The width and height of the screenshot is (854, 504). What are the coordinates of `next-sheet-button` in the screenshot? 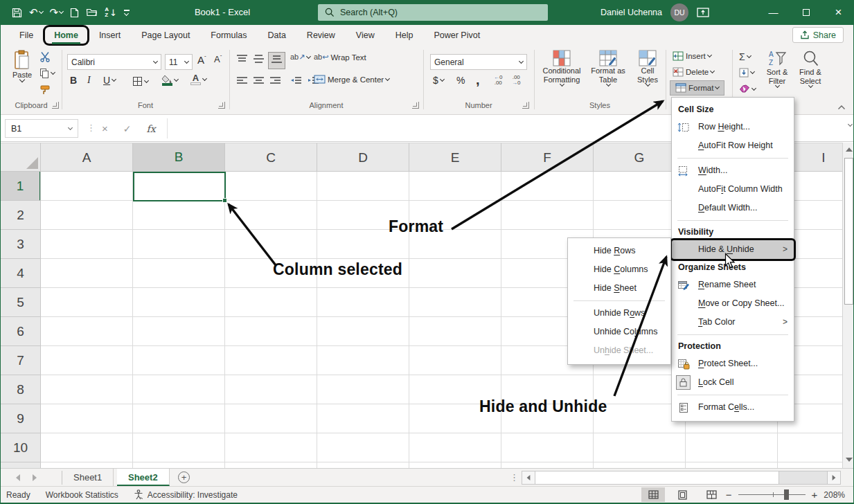 It's located at (35, 478).